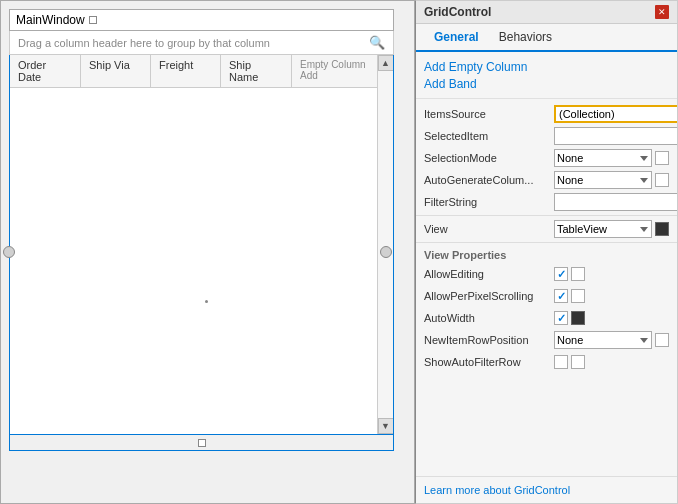  I want to click on dot-indicator, so click(206, 302).